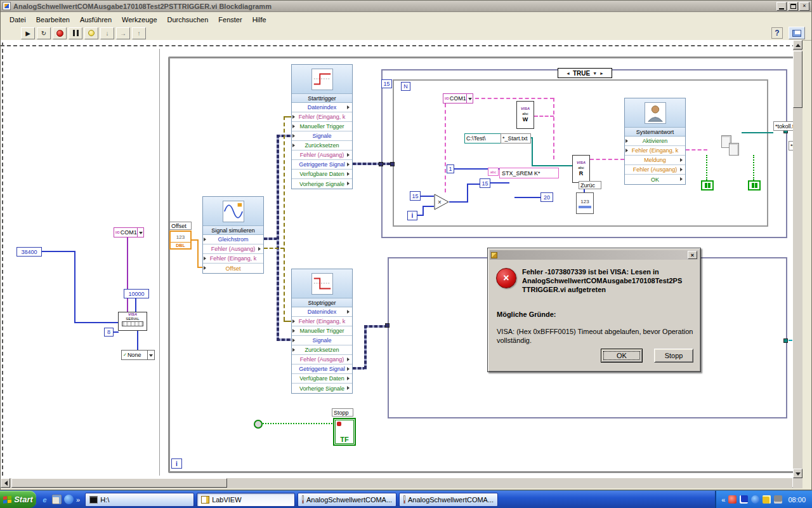 The image size is (812, 508). What do you see at coordinates (516, 138) in the screenshot?
I see `start-file-label: *_Start.txt` at bounding box center [516, 138].